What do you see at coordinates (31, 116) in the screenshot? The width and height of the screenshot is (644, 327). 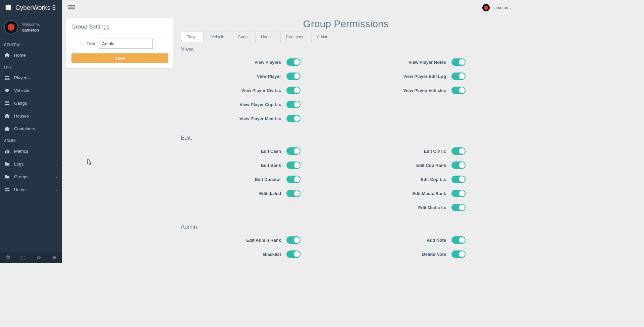 I see `sidebar-item-houses: Houses` at bounding box center [31, 116].